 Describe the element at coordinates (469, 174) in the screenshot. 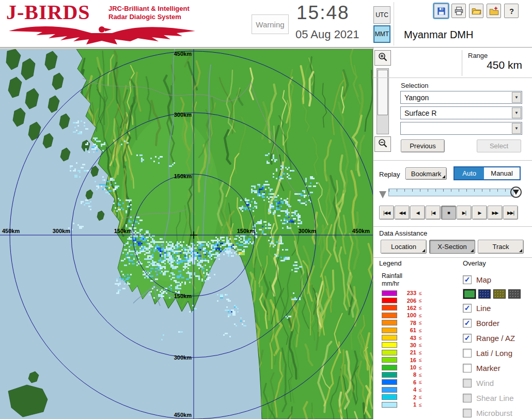

I see `auto-mode-button: Auto` at that location.